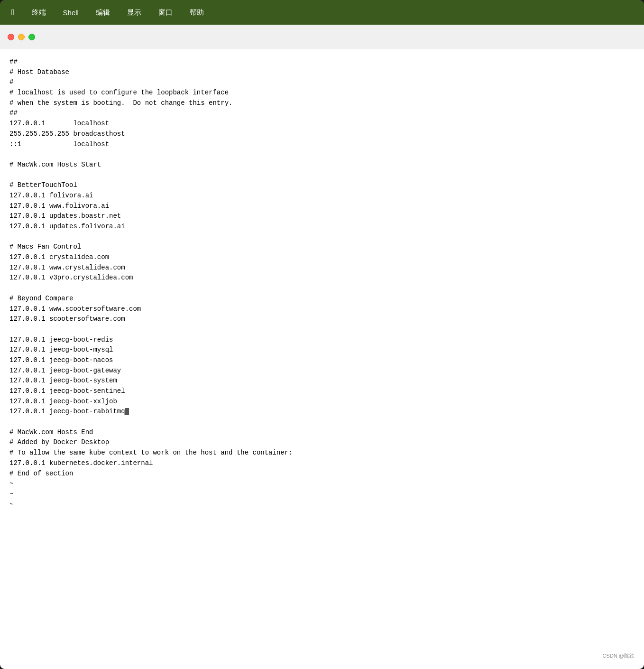 This screenshot has width=644, height=669. Describe the element at coordinates (322, 12) in the screenshot. I see `menu-bar:  终端 Shell 编辑 显示 窗口 帮助` at that location.